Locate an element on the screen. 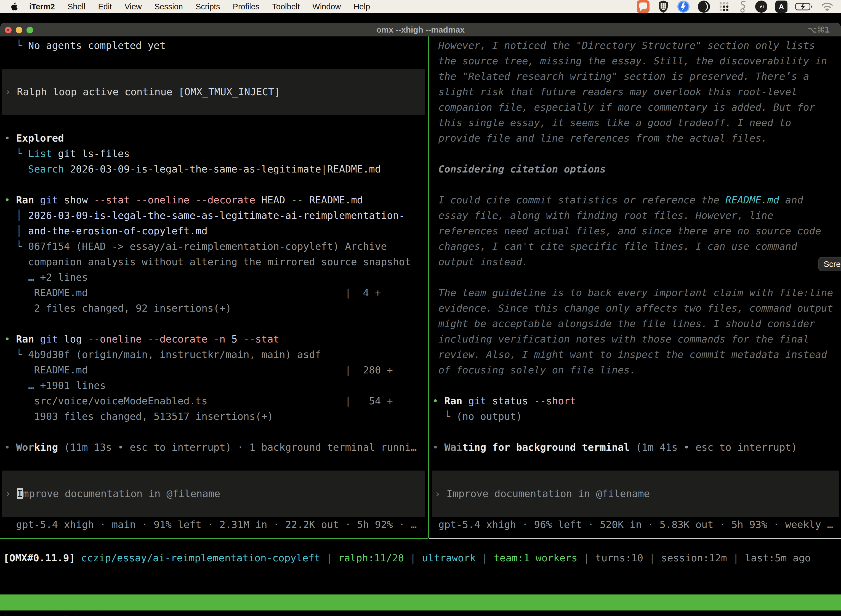  terminal-line: essay file, along with finding root file… is located at coordinates (637, 216).